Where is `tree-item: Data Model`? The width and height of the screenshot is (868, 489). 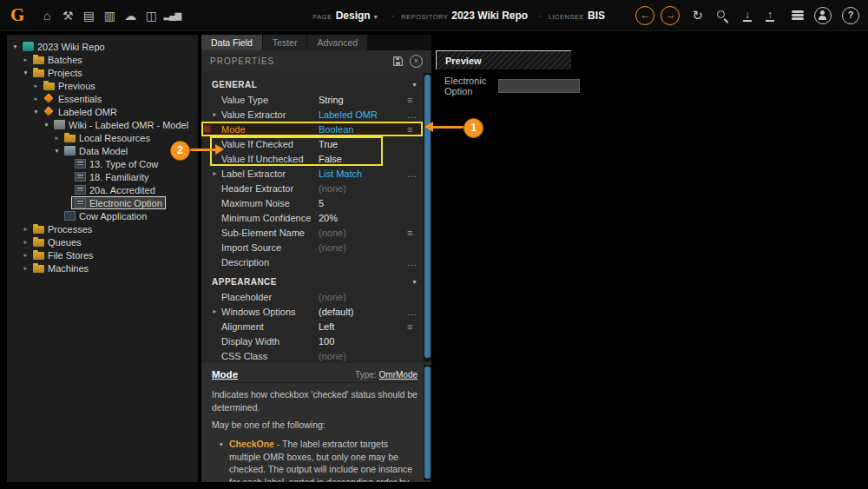 tree-item: Data Model is located at coordinates (102, 151).